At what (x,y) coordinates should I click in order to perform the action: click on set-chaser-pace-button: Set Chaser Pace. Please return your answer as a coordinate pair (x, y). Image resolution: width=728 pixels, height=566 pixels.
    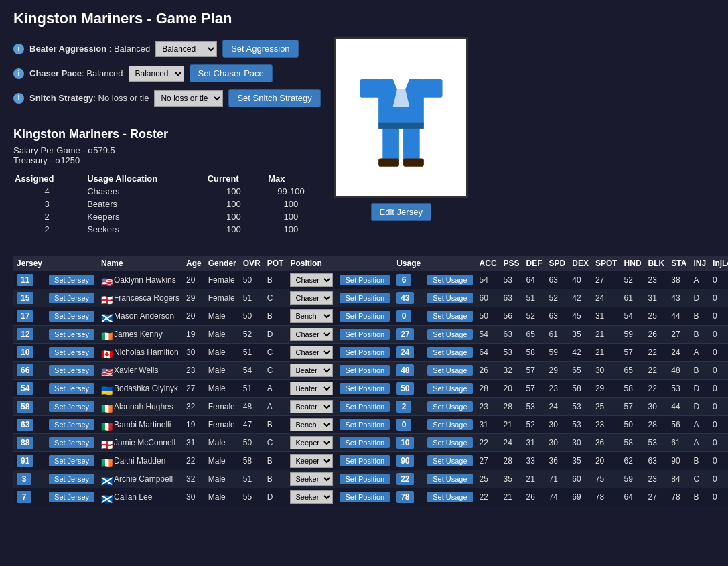
    Looking at the image, I should click on (231, 74).